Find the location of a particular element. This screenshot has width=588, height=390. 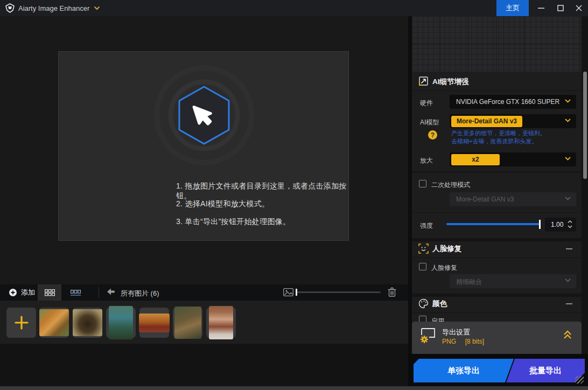

export-format: PNG [8 bits] is located at coordinates (463, 342).